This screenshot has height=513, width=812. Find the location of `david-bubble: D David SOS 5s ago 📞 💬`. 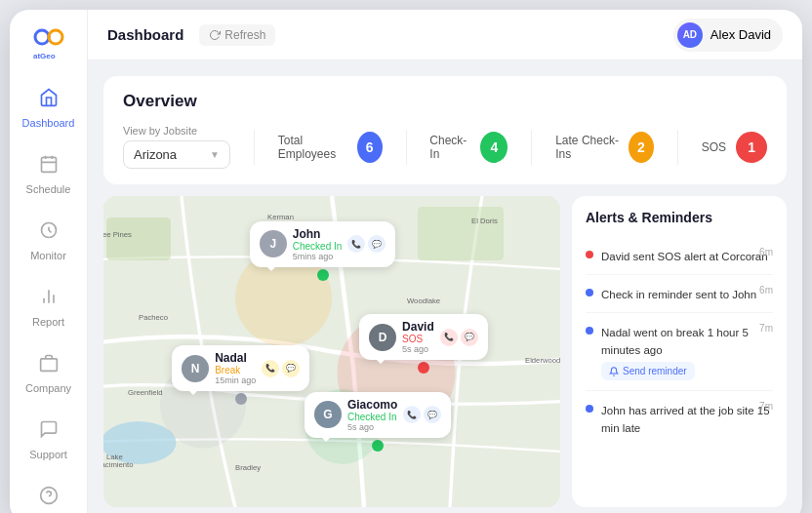

david-bubble: D David SOS 5s ago 📞 💬 is located at coordinates (424, 337).